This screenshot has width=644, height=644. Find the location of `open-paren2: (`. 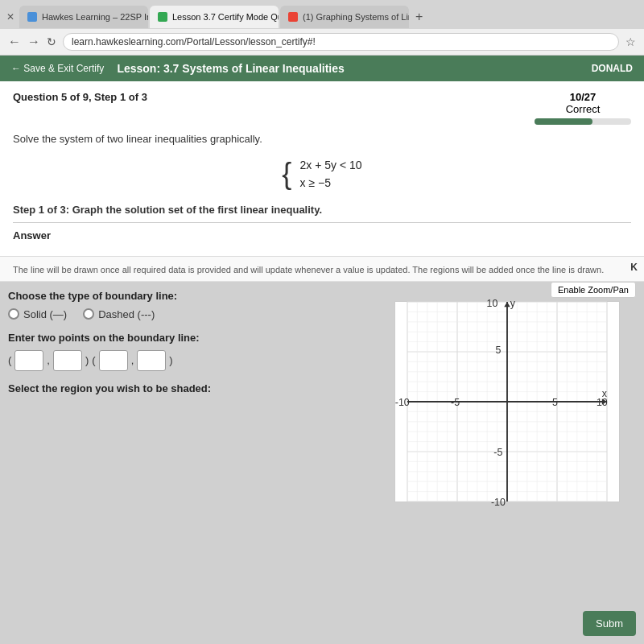

open-paren2: ( is located at coordinates (93, 361).